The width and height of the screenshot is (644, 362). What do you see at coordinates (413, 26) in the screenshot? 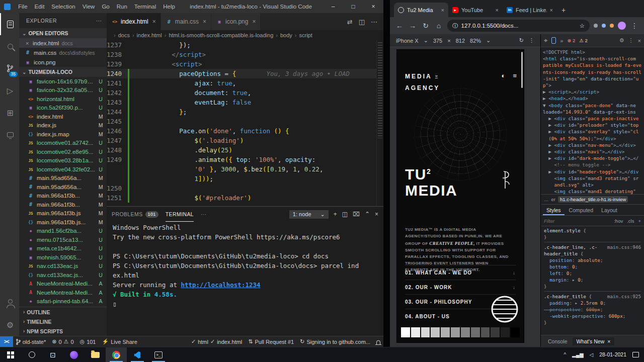
I see `forward-icon: →` at bounding box center [413, 26].